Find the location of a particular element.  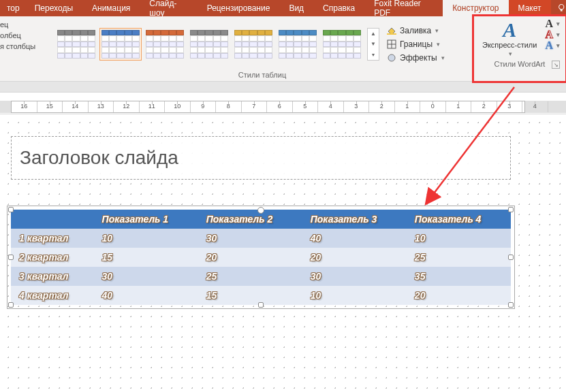

borders-label: Границы is located at coordinates (416, 44).